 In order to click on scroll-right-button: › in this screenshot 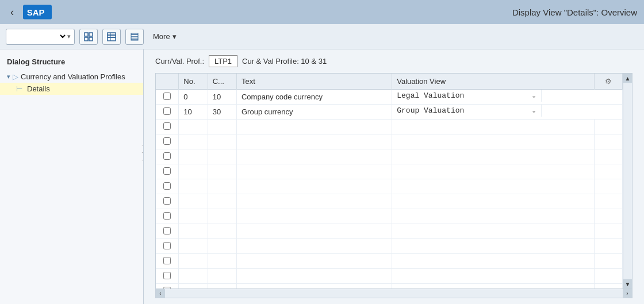, I will do `click(627, 294)`.